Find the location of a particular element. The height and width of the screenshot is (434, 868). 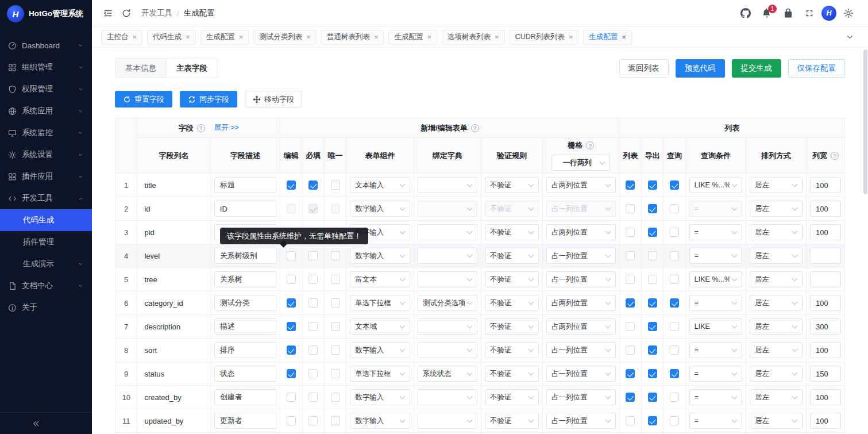

field-desc-input: ID is located at coordinates (245, 209).